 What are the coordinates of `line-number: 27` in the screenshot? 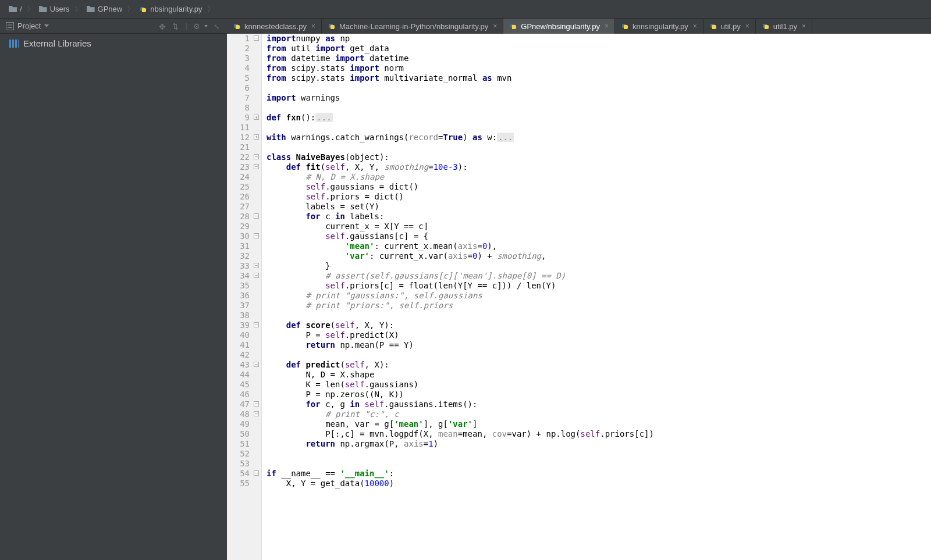 It's located at (244, 207).